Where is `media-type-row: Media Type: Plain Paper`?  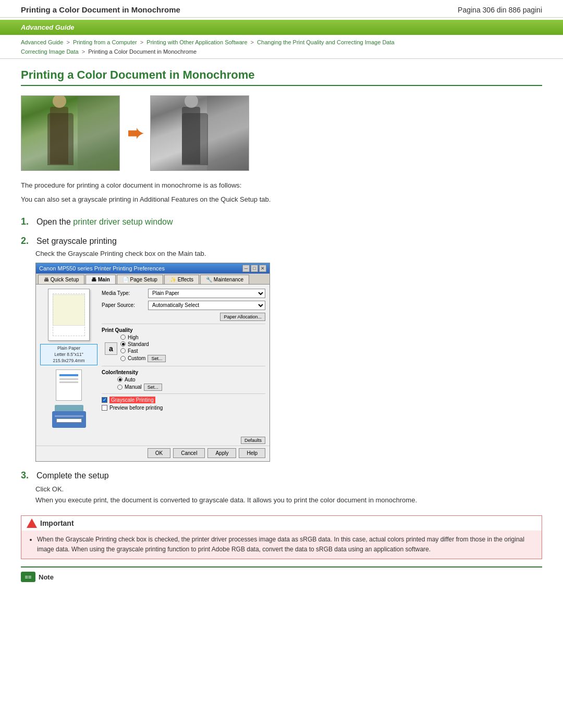 media-type-row: Media Type: Plain Paper is located at coordinates (183, 293).